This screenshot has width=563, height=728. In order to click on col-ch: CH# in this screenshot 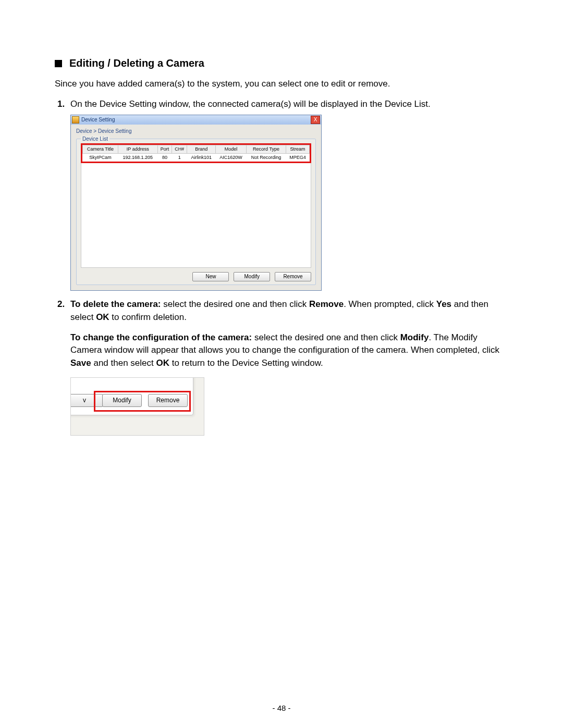, I will do `click(179, 149)`.